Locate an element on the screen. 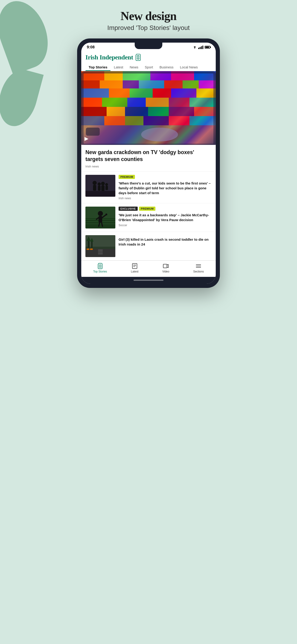 The image size is (297, 644). status-time: 9:08 is located at coordinates (91, 47).